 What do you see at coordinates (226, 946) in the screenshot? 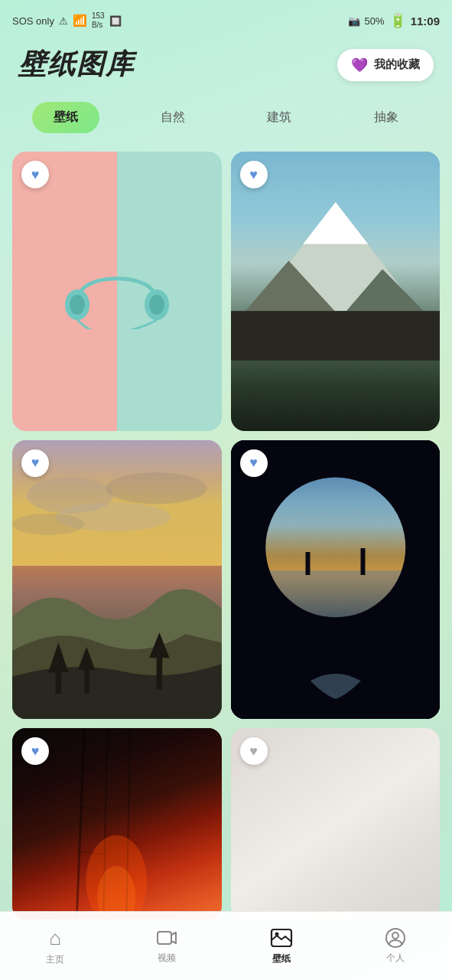
I see `bottom-nav: ⌂ 主页 视频 壁纸 个人` at bounding box center [226, 946].